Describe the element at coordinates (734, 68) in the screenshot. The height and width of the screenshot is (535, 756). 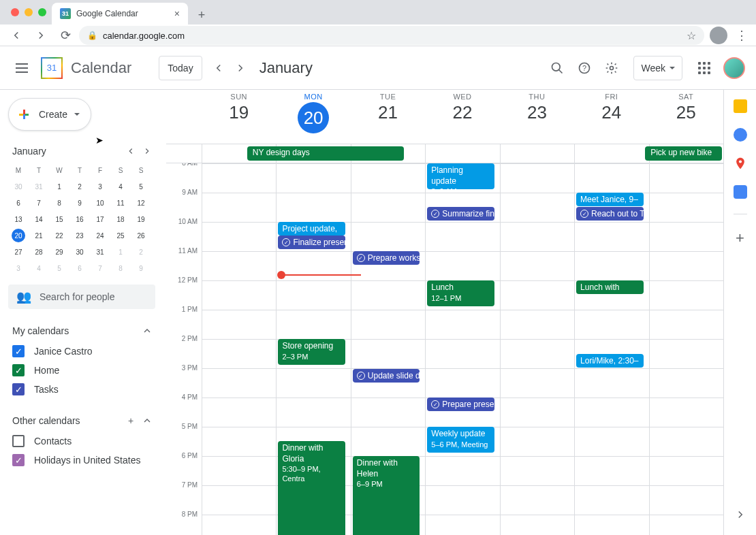
I see `account-avatar` at that location.